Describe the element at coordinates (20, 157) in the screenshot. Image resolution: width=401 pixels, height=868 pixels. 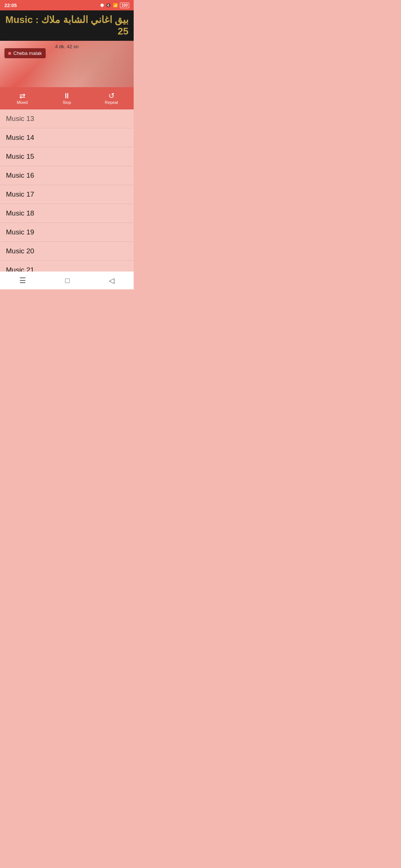
I see `song-name: Music 15` at that location.